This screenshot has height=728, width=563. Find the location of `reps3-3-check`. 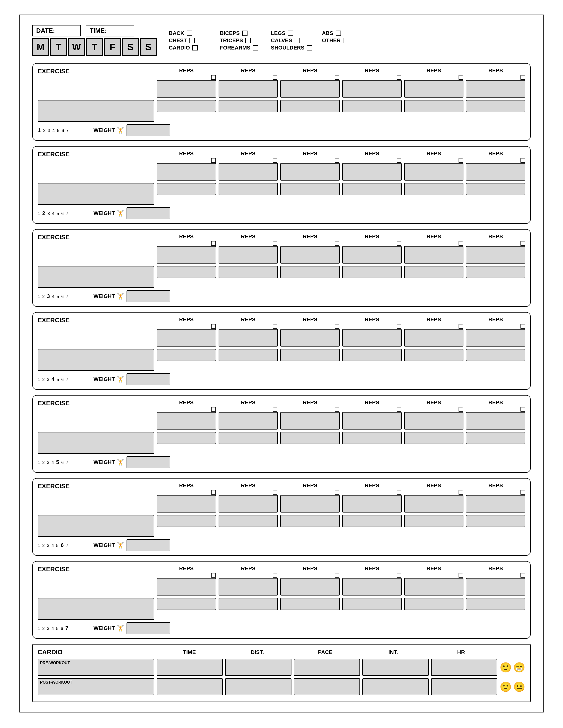

reps3-3-check is located at coordinates (337, 243).